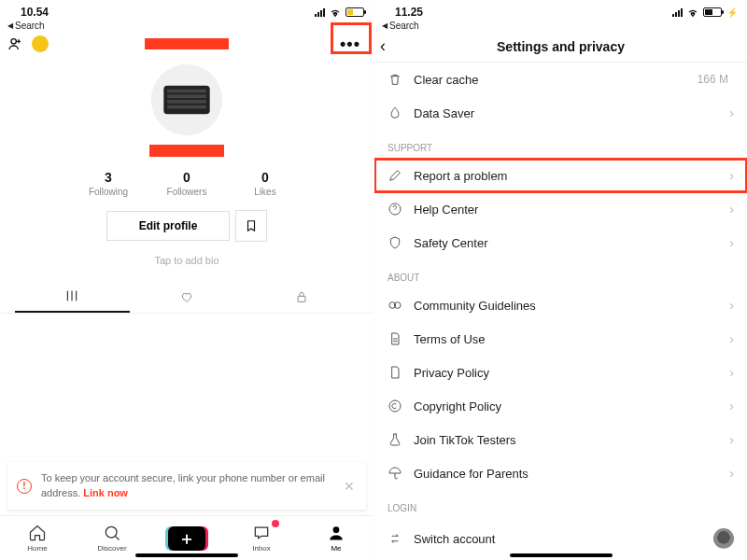 The width and height of the screenshot is (747, 560). Describe the element at coordinates (724, 539) in the screenshot. I see `account-avatar-thumb` at that location.